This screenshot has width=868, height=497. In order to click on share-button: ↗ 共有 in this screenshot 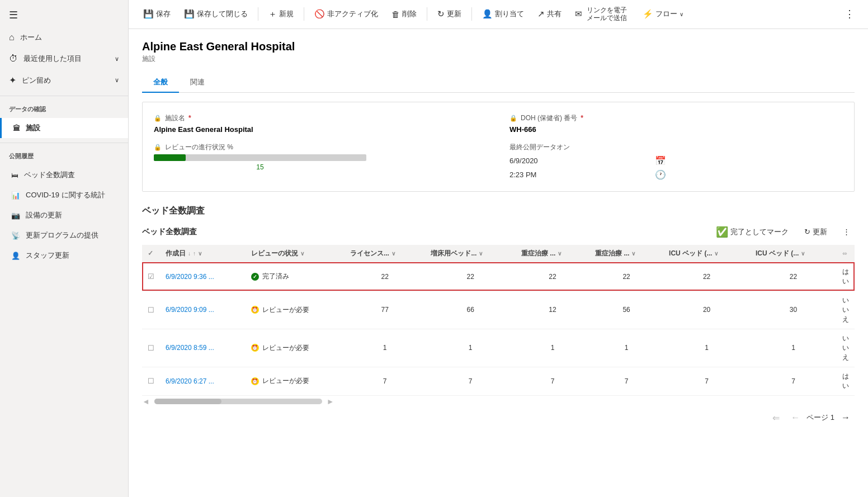, I will do `click(549, 14)`.